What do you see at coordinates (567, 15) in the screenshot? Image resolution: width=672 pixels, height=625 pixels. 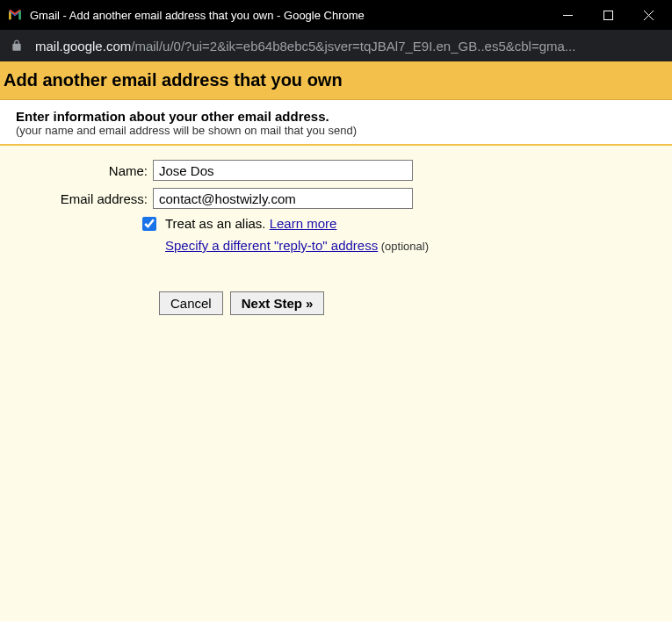 I see `minimize-button` at bounding box center [567, 15].